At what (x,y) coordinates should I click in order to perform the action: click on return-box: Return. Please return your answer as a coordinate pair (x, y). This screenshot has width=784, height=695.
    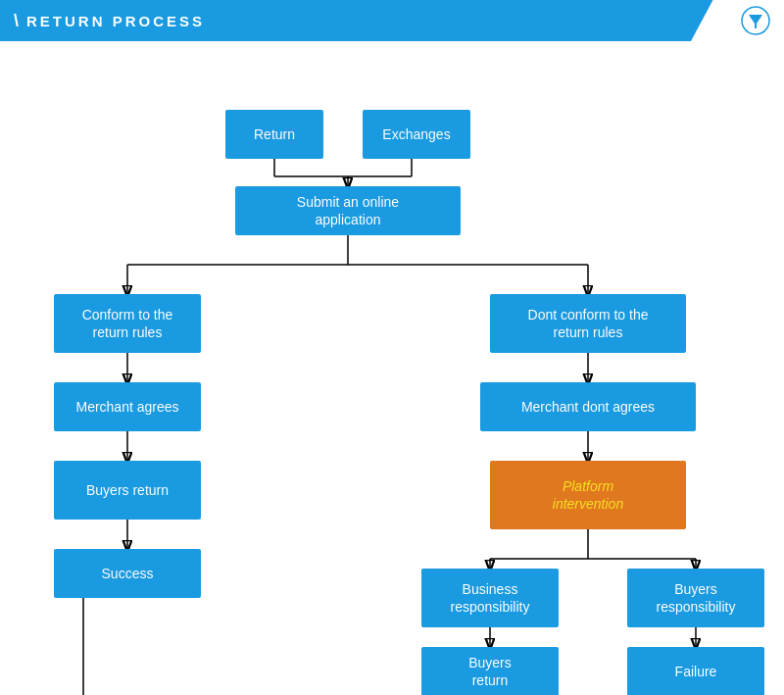
    Looking at the image, I should click on (274, 134).